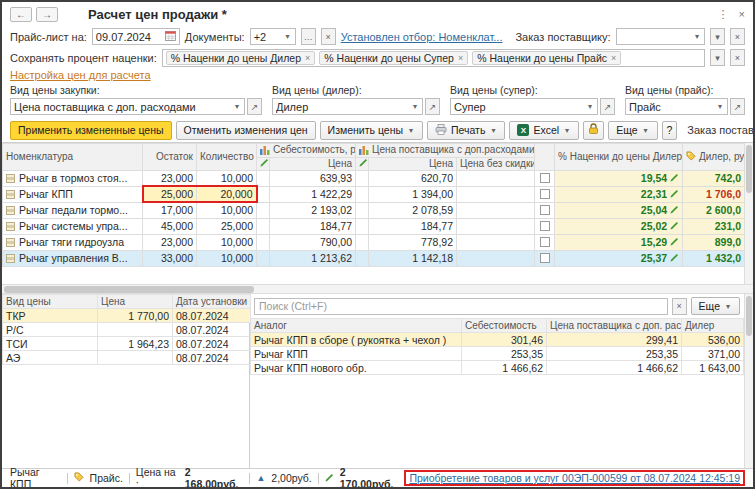 The height and width of the screenshot is (489, 755). What do you see at coordinates (128, 106) in the screenshot?
I see `purchase-price-kind-select: Цена поставщика с доп. расходами ▾` at bounding box center [128, 106].